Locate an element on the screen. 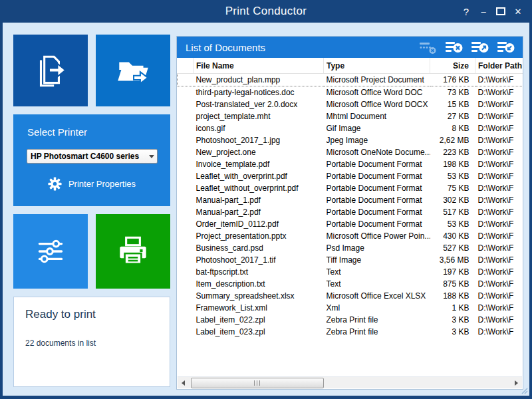 The height and width of the screenshot is (399, 532). table-row: New_product_plan.mppMicrosoft Project Do… is located at coordinates (350, 80).